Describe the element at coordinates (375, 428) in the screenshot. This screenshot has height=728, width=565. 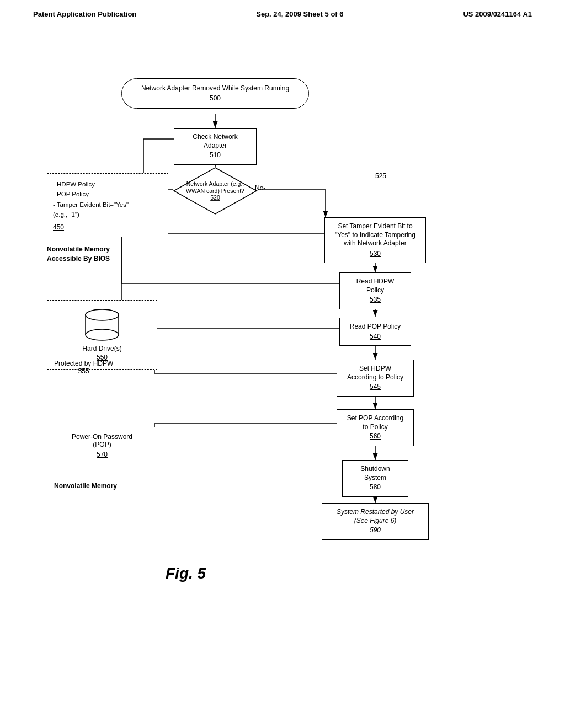
I see `node-560: Set POP According to Policy 560` at that location.